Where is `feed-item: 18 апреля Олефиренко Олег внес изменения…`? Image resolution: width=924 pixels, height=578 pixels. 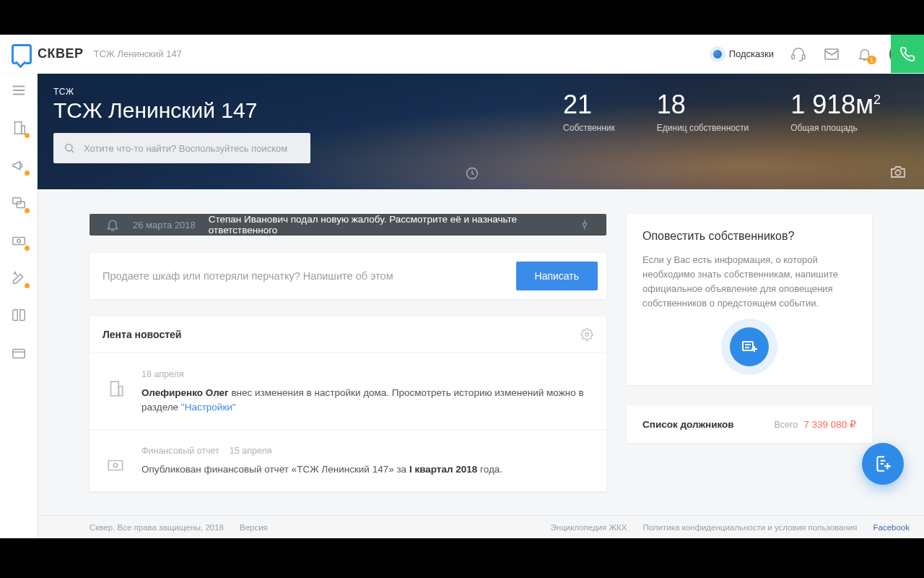
feed-item: 18 апреля Олефиренко Олег внес изменения… is located at coordinates (348, 392).